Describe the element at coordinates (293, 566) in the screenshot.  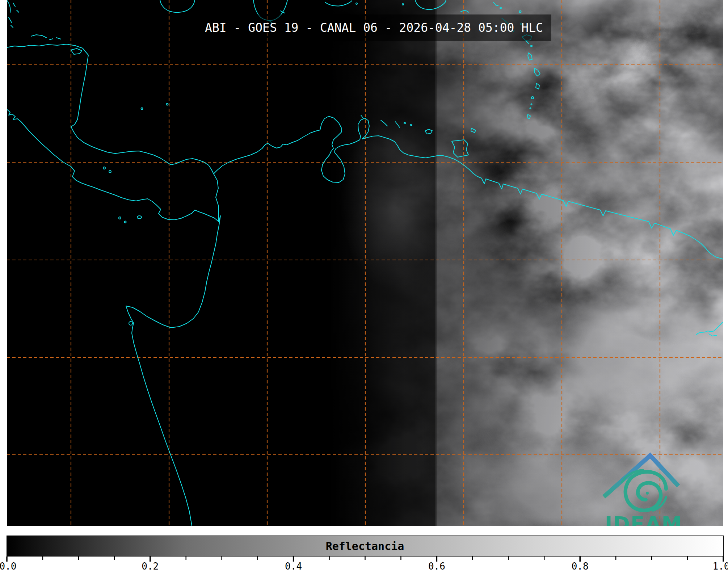
I see `colorbar-tick-label: 0.4` at that location.